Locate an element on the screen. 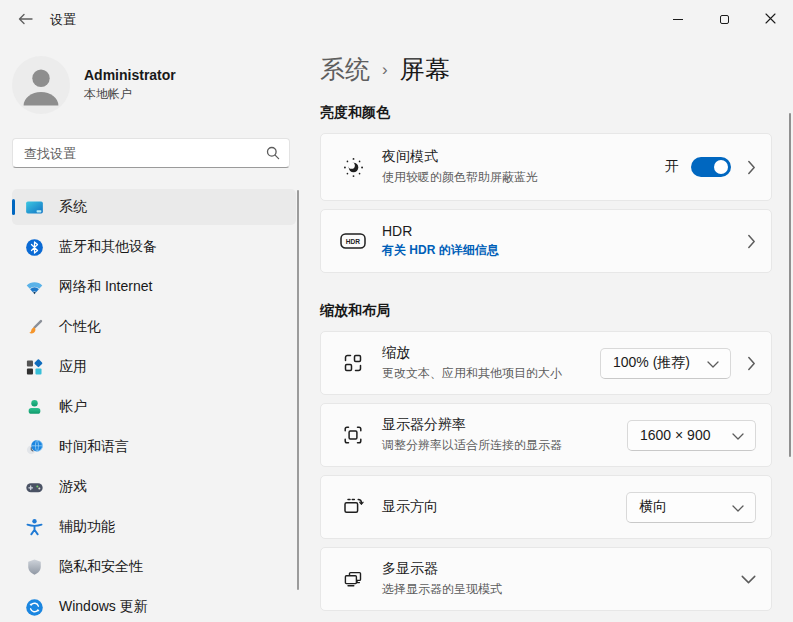 This screenshot has width=793, height=622. night-light-subtitle: 使用较暖的颜色帮助屏蔽蓝光 is located at coordinates (524, 178).